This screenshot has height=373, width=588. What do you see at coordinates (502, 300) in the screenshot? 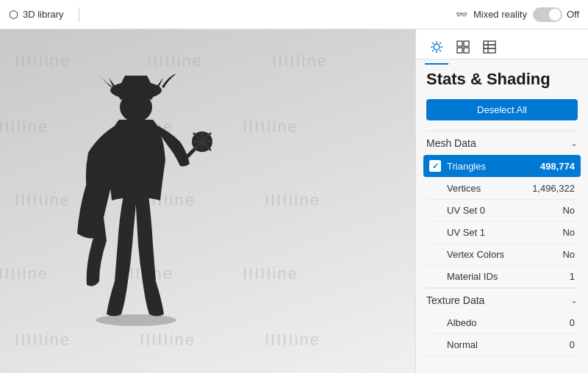
I see `texture-data-section-header: Texture Data ⌄` at bounding box center [502, 300].